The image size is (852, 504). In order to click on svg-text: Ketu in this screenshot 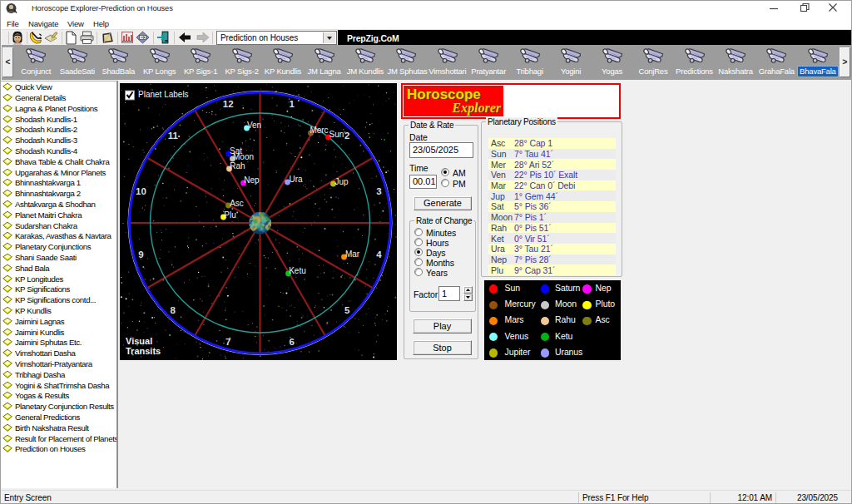, I will do `click(298, 271)`.